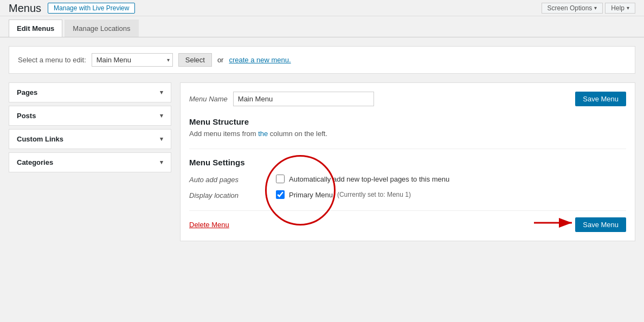 This screenshot has width=644, height=322. I want to click on tabs-bar: Edit Menus Manage Locations, so click(322, 27).